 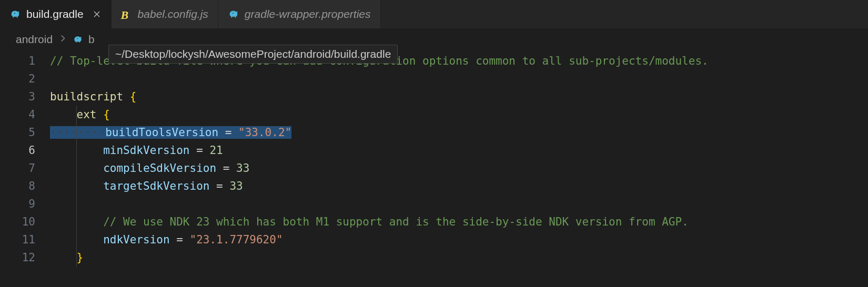 I want to click on line-number: 8, so click(x=18, y=186).